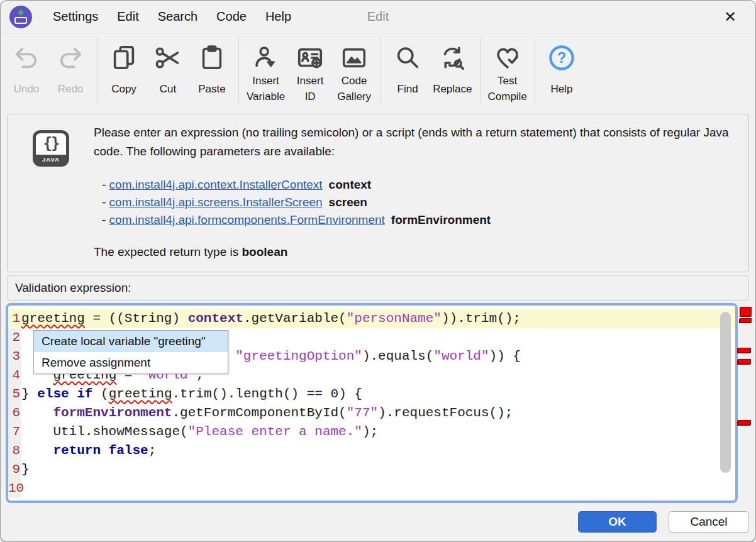 The width and height of the screenshot is (756, 542). What do you see at coordinates (411, 252) in the screenshot?
I see `return-type-line: The expected return type is boolean` at bounding box center [411, 252].